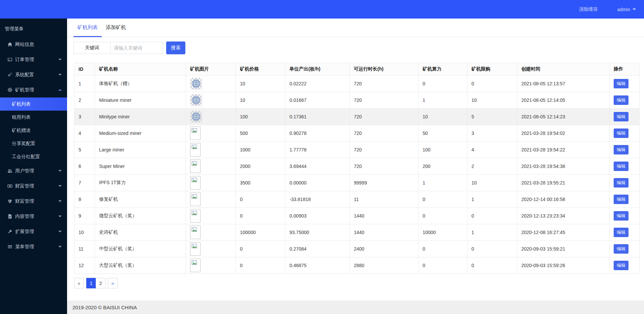  Describe the element at coordinates (357, 167) in the screenshot. I see `table-row: 6Super Miner20003.6944472020022021-03-28…` at that location.